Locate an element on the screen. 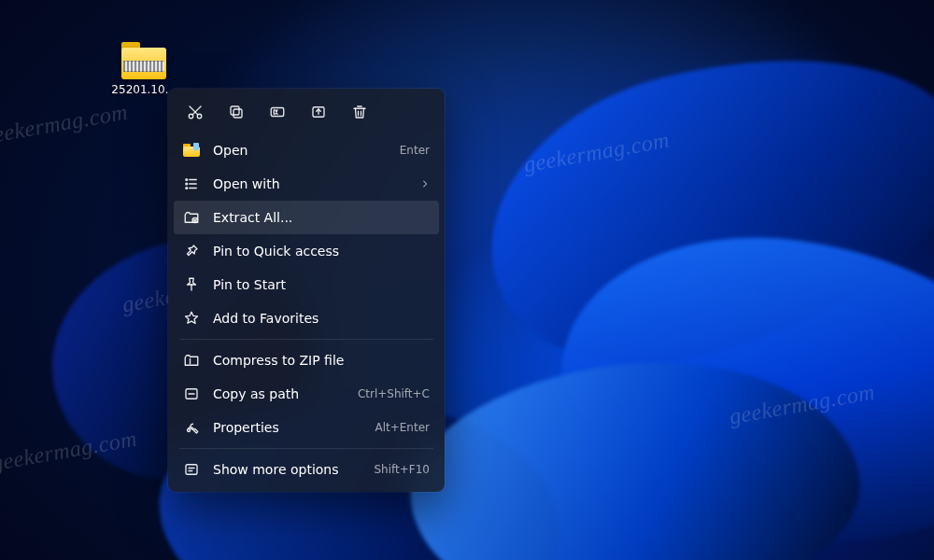 The image size is (934, 560). menu-item-label: Open is located at coordinates (301, 150).